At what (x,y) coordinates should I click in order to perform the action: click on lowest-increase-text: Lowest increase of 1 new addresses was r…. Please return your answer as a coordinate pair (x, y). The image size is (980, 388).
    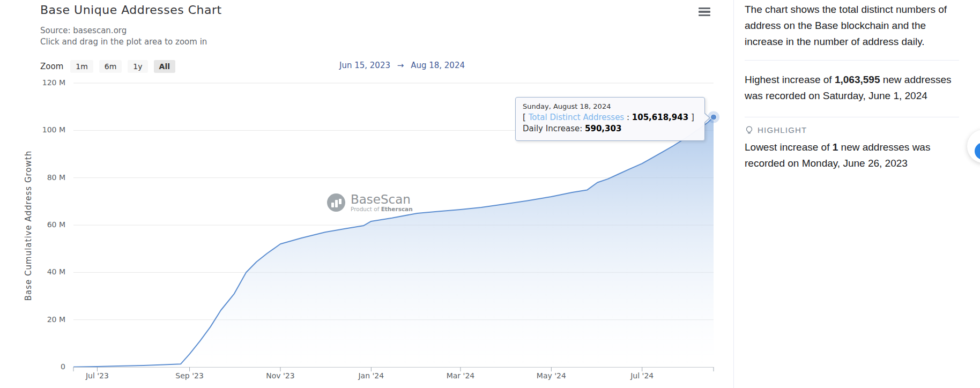
    Looking at the image, I should click on (853, 155).